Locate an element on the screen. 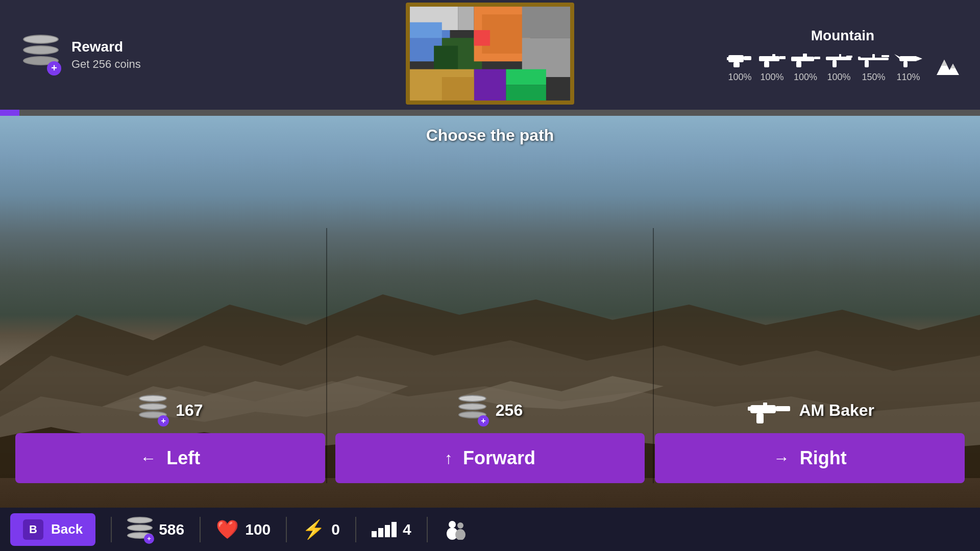 The height and width of the screenshot is (551, 980). bottom-coin-plus: + is located at coordinates (149, 539).